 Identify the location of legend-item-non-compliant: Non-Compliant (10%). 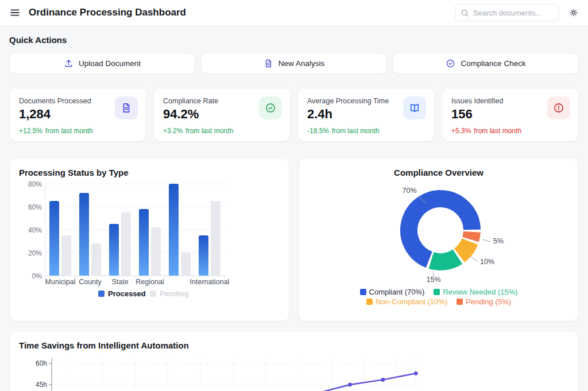
(407, 302).